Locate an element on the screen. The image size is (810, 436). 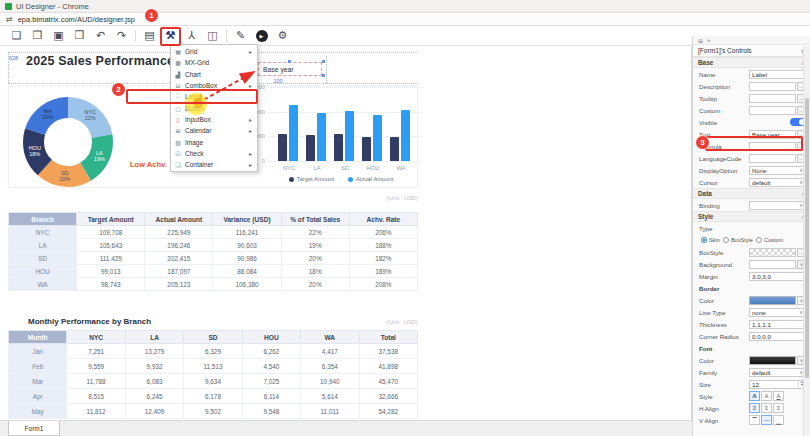
type-label: Type is located at coordinates (752, 228).